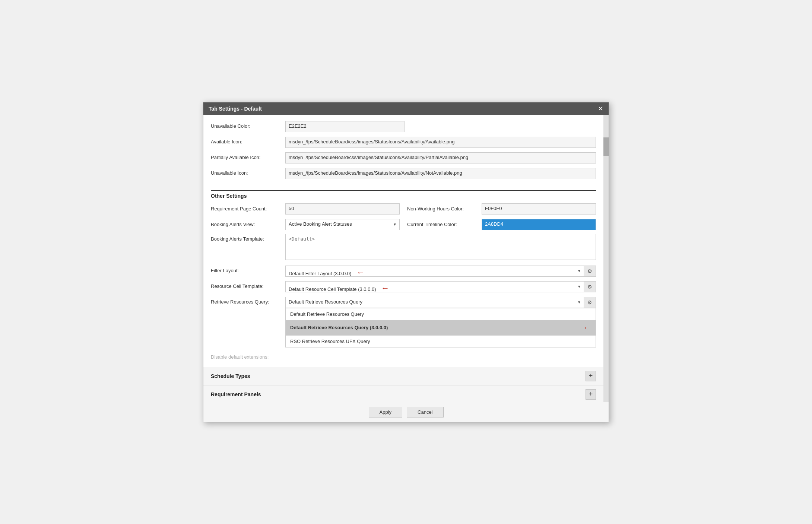 This screenshot has height=524, width=812. Describe the element at coordinates (539, 209) in the screenshot. I see `non-working-hours-input: F0F0F0` at that location.